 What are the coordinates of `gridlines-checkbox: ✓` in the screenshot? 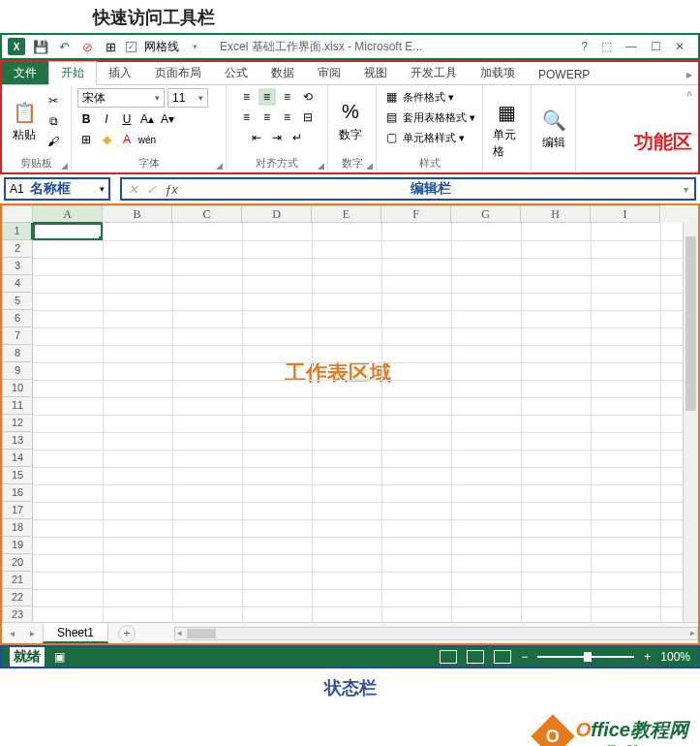 It's located at (132, 47).